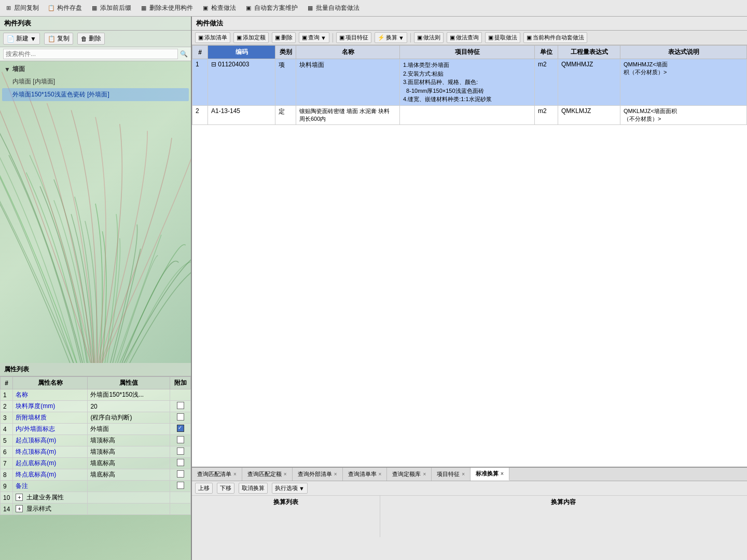  I want to click on move-up-btn: 上移, so click(204, 488).